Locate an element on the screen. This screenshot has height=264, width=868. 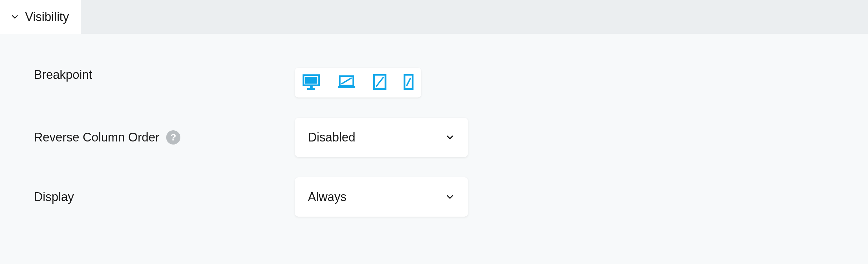
display-select: Always is located at coordinates (381, 197).